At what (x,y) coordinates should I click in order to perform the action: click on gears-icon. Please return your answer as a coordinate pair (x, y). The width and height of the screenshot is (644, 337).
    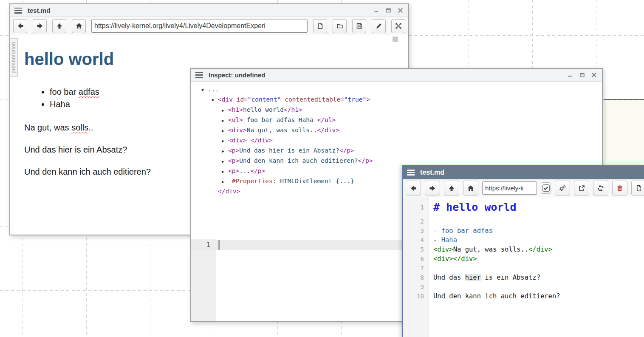
    Looking at the image, I should click on (562, 188).